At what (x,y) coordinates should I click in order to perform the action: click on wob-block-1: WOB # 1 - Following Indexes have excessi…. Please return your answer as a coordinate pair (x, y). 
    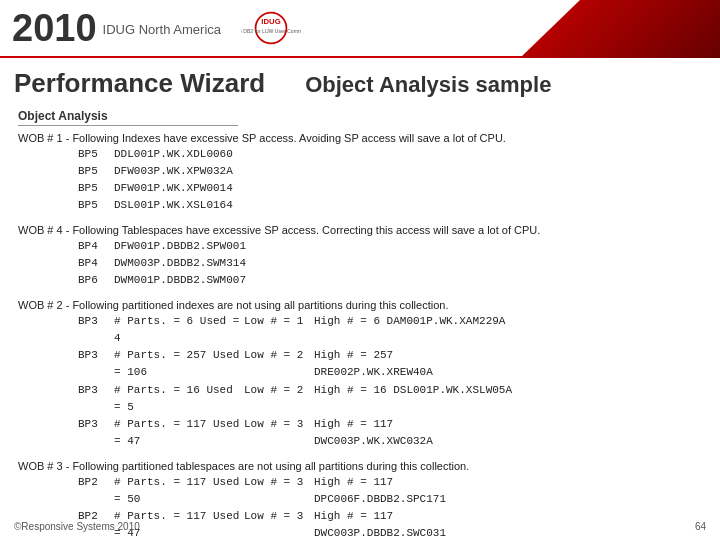
    Looking at the image, I should click on (360, 173).